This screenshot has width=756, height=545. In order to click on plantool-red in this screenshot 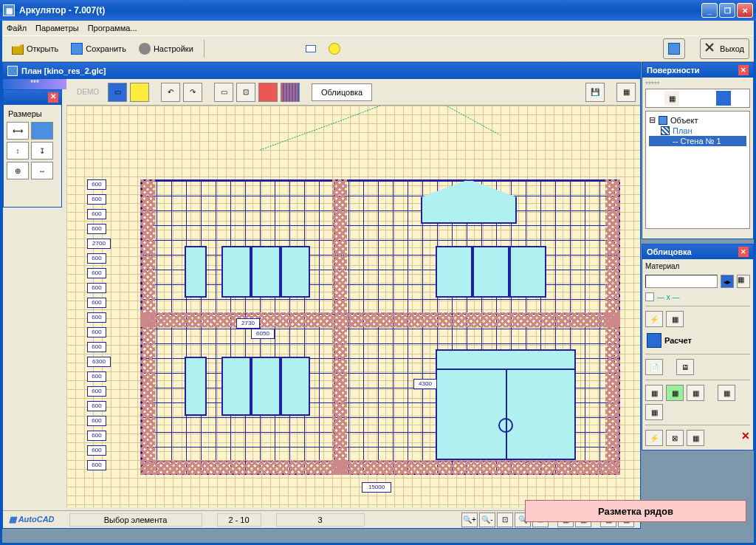, I will do `click(268, 92)`.